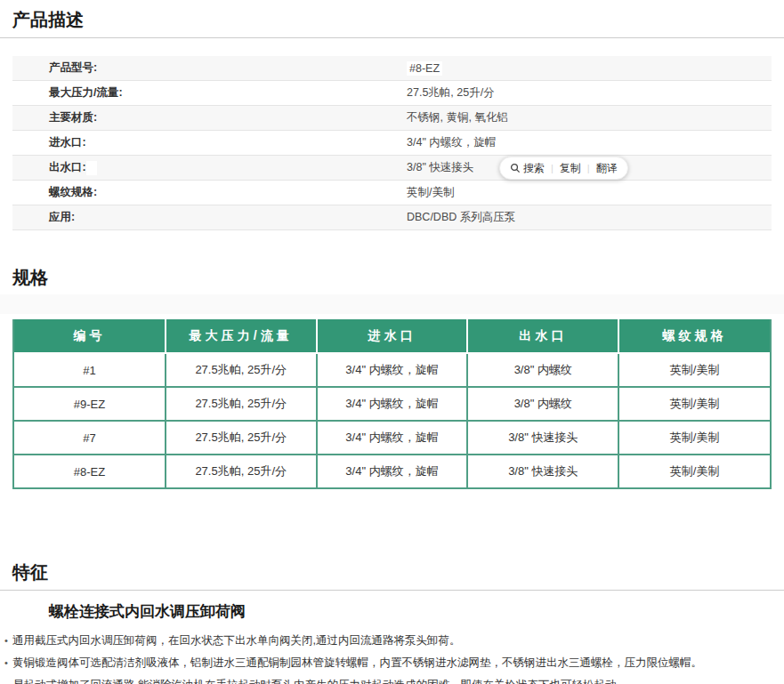 Image resolution: width=784 pixels, height=684 pixels. What do you see at coordinates (450, 93) in the screenshot?
I see `row-value: 27.5兆帕, 25升/分` at bounding box center [450, 93].